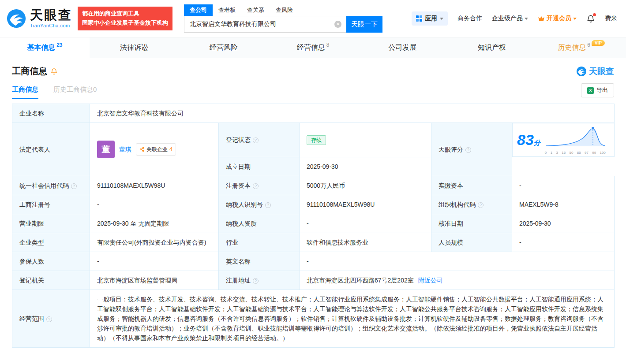  I want to click on section-header: 工商信息 天眼查, so click(313, 71).